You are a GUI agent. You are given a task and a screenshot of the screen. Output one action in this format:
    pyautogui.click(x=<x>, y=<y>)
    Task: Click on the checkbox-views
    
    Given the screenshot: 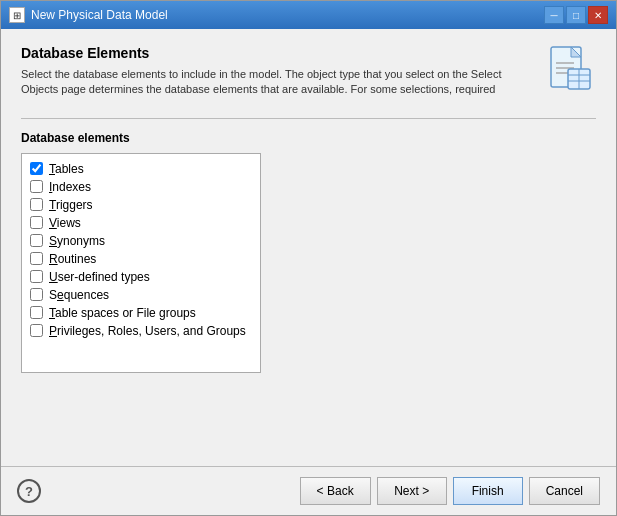 What is the action you would take?
    pyautogui.click(x=36, y=222)
    